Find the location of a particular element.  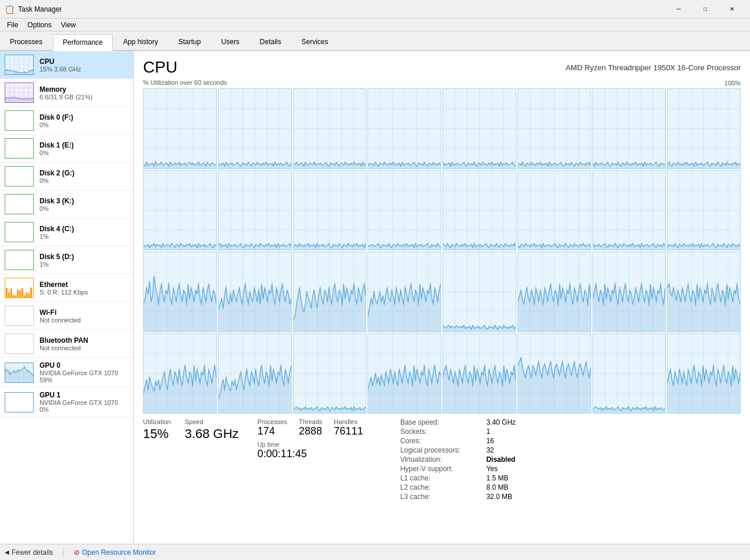

gpu0-item-detail: NVIDIA GeForce GTX 107059% is located at coordinates (79, 376).